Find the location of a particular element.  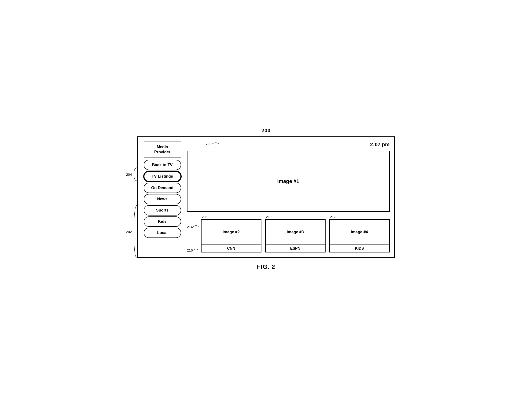

media-provider-label: MediaProvider is located at coordinates (162, 149).